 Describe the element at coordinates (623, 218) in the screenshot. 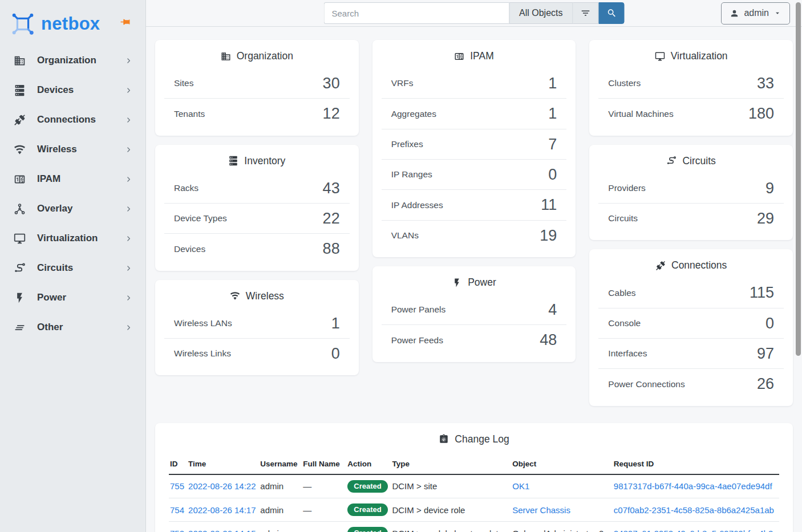

I see `stat-label: Circuits` at that location.